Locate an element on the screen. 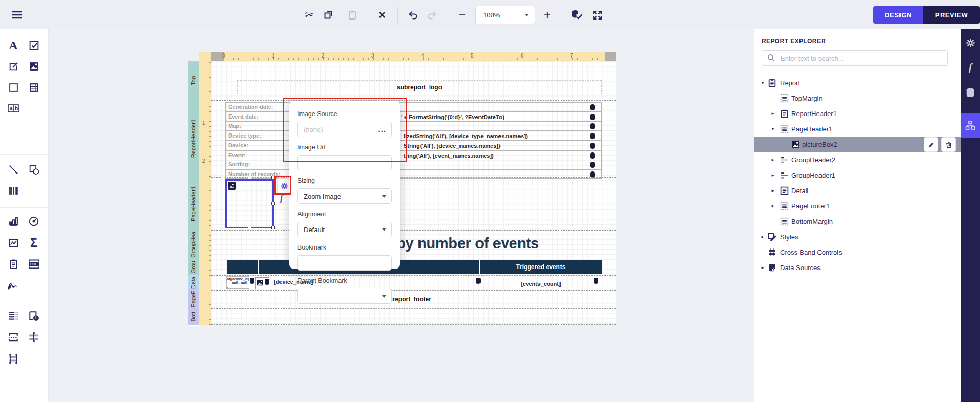 This screenshot has height=402, width=980. search-input is located at coordinates (864, 59).